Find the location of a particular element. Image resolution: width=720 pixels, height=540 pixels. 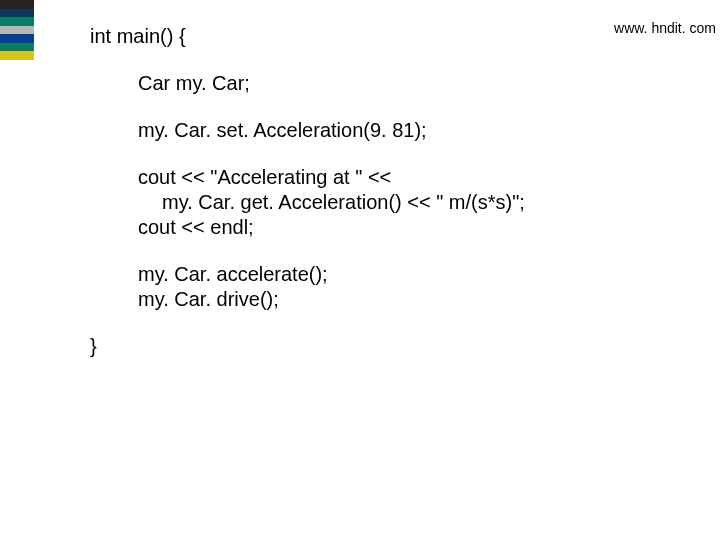

code-line: } is located at coordinates (370, 346).